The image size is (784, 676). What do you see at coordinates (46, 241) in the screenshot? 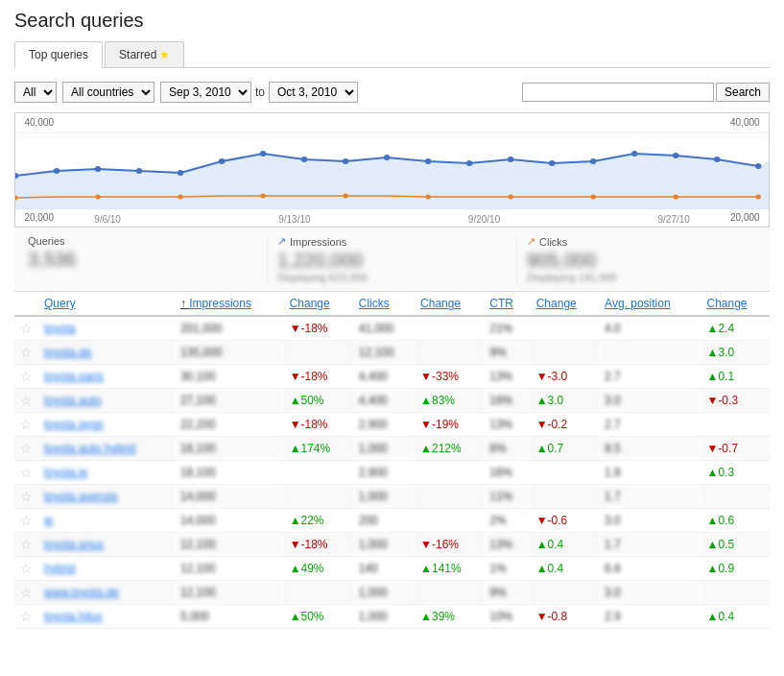
I see `queries-label: Queries` at bounding box center [46, 241].